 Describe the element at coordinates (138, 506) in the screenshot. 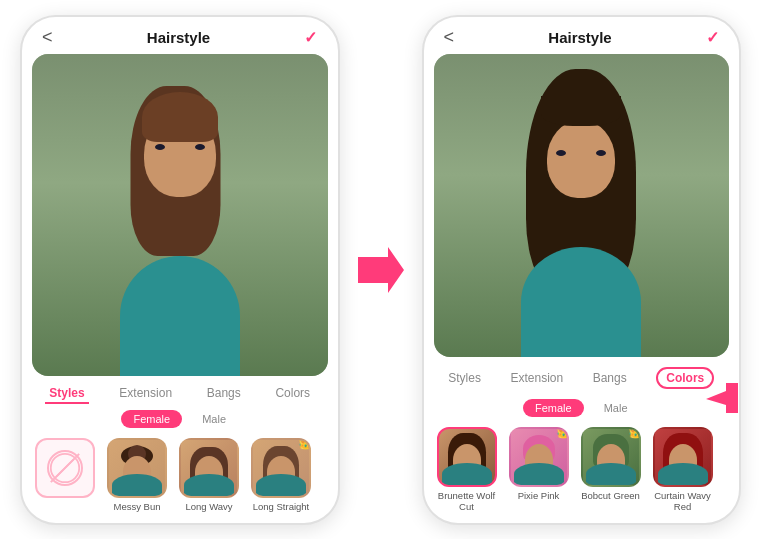

I see `style-messy-bun-label: Messy Bun` at that location.